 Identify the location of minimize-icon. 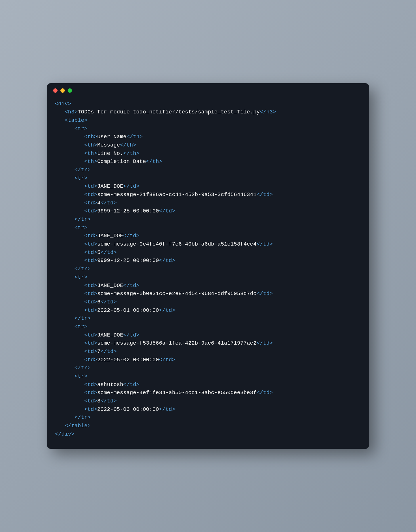
(63, 90).